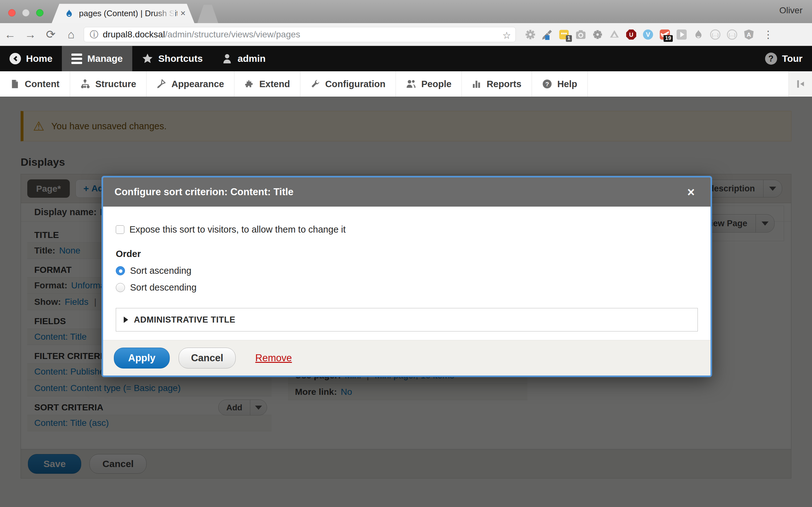 The height and width of the screenshot is (507, 812). What do you see at coordinates (407, 254) in the screenshot?
I see `order-label: Order` at bounding box center [407, 254].